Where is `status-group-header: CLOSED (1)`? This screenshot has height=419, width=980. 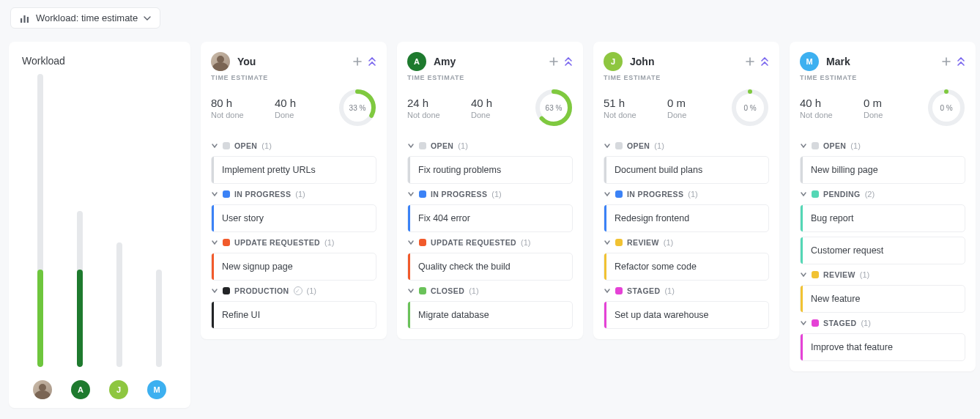 status-group-header: CLOSED (1) is located at coordinates (490, 291).